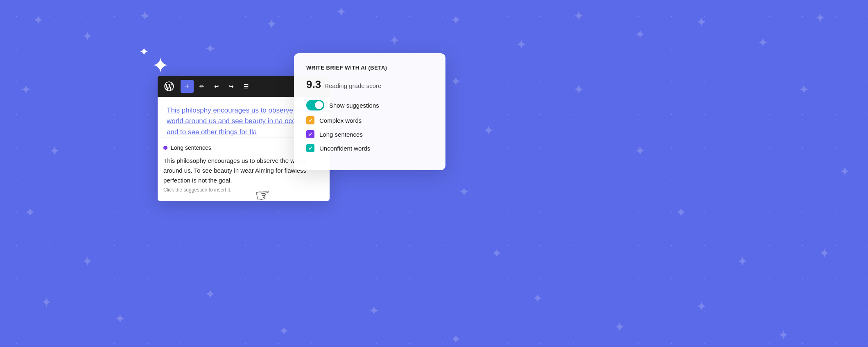 The height and width of the screenshot is (347, 868). Describe the element at coordinates (188, 87) in the screenshot. I see `plus-icon: +` at that location.